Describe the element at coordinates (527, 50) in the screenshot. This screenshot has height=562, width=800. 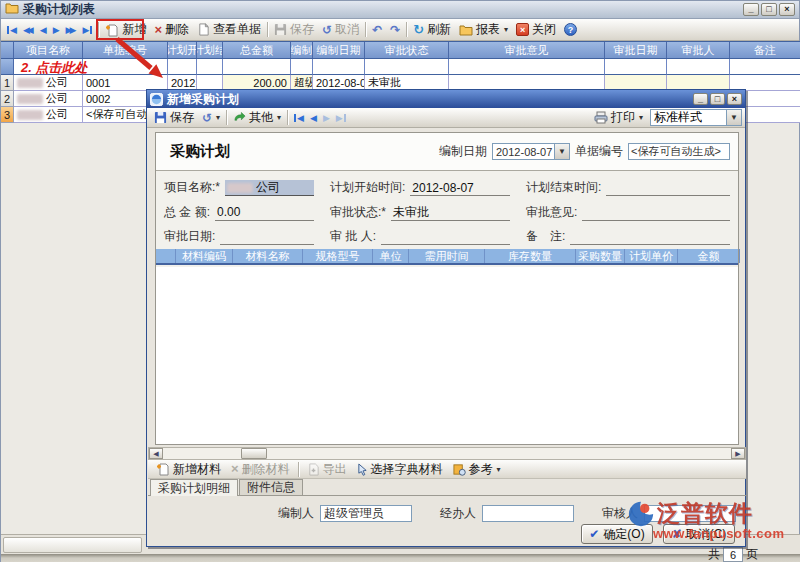
I see `grid-column-header: 审批意见` at that location.